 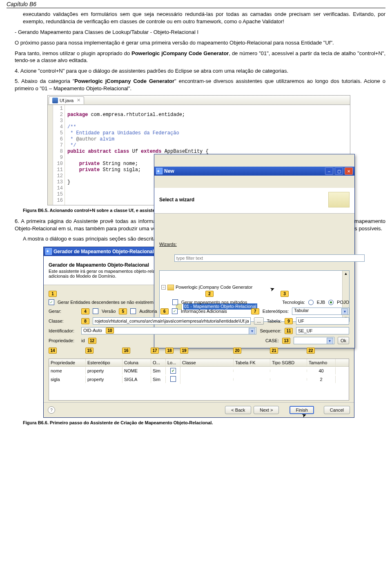 What do you see at coordinates (51, 302) in the screenshot?
I see `checkbox-descendants: ✓` at bounding box center [51, 302].